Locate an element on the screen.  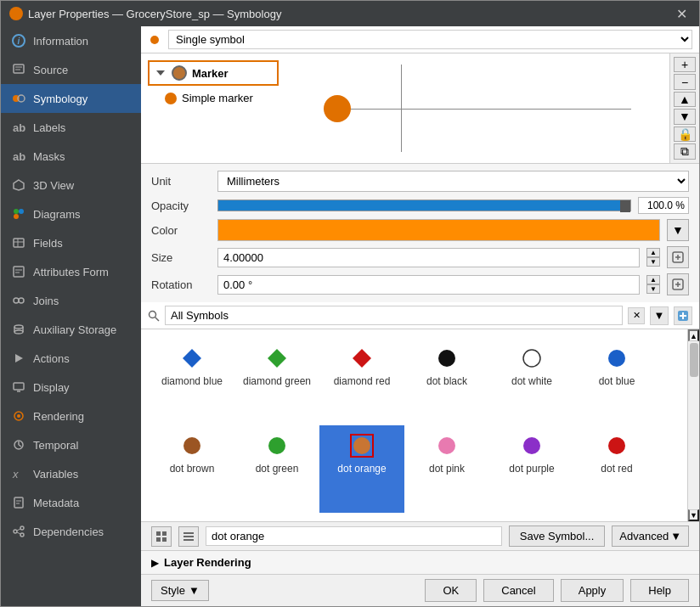
sidebar-item-3dview: 3D View is located at coordinates (71, 185).